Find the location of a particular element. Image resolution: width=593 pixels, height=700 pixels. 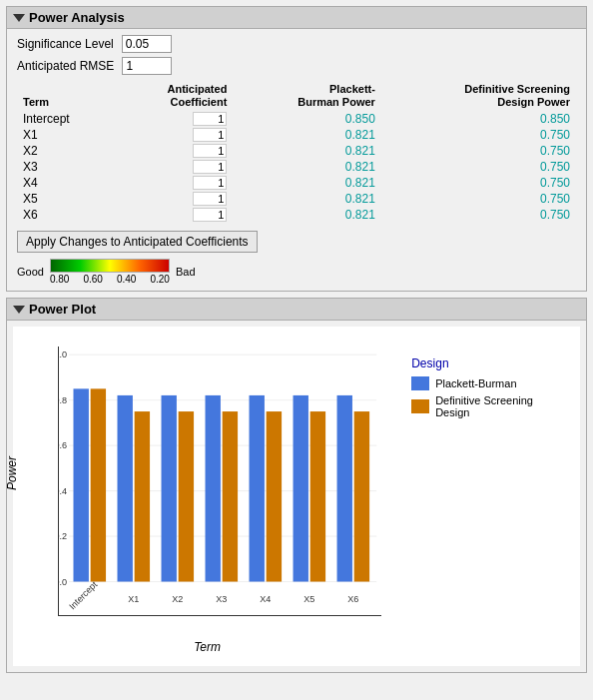

term-name: X4 is located at coordinates (66, 183).